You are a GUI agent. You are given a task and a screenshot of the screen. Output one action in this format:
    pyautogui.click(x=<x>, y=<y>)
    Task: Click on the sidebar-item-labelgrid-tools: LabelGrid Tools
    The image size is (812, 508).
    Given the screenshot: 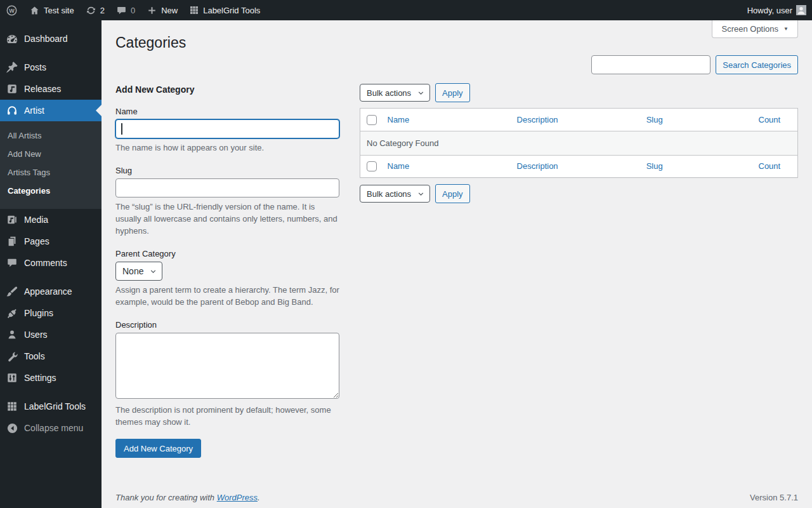 What is the action you would take?
    pyautogui.click(x=51, y=406)
    